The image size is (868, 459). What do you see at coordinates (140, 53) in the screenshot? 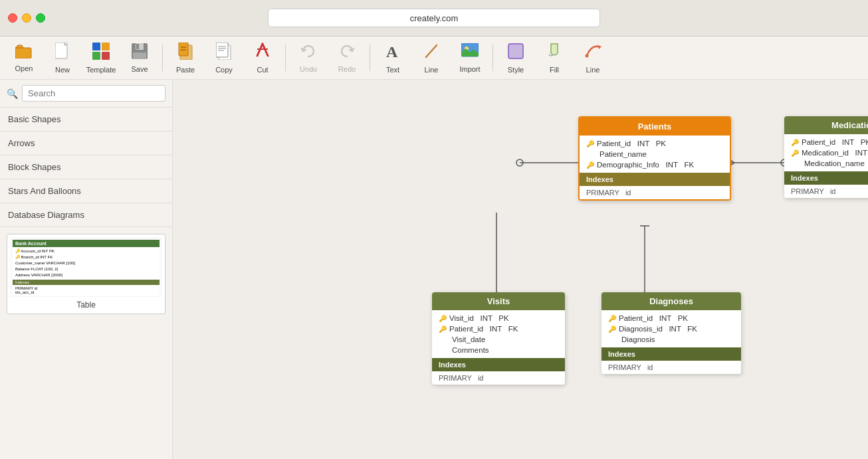
I see `save-icon` at bounding box center [140, 53].